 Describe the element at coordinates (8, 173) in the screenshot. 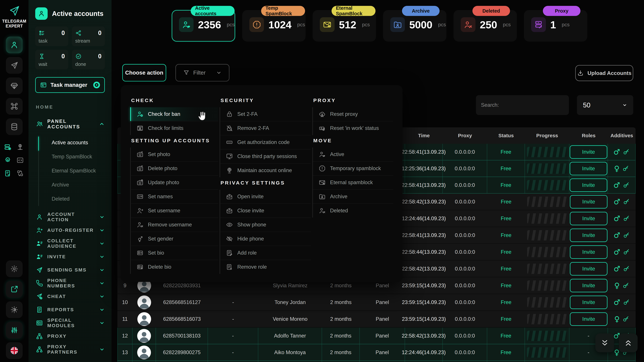

I see `doc-check-icon` at that location.